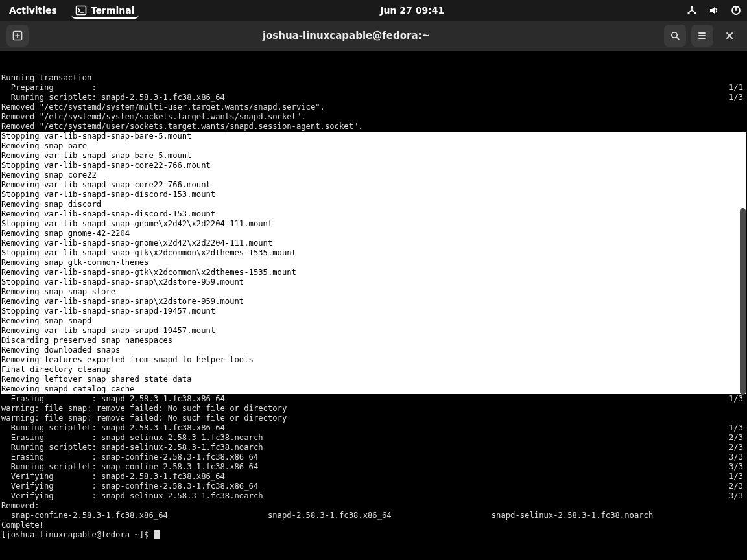 The image size is (747, 560). Describe the element at coordinates (374, 185) in the screenshot. I see `terminal-line: Removing var-lib-snapd-snap-core22-766.m…` at that location.